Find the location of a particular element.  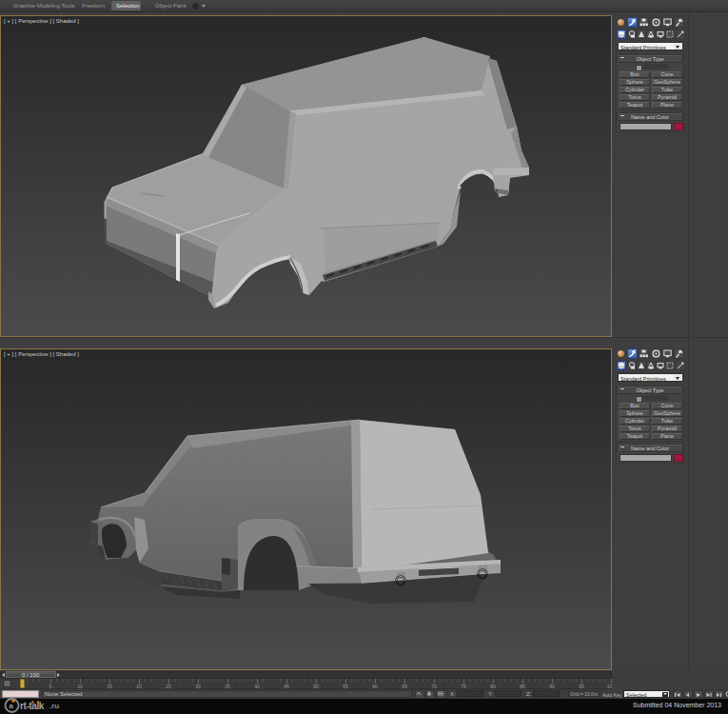

svg-text: 90 is located at coordinates (552, 686).